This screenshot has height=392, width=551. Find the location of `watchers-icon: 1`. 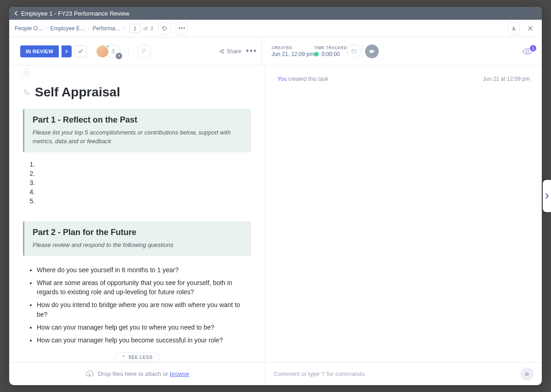

watchers-icon: 1 is located at coordinates (528, 51).